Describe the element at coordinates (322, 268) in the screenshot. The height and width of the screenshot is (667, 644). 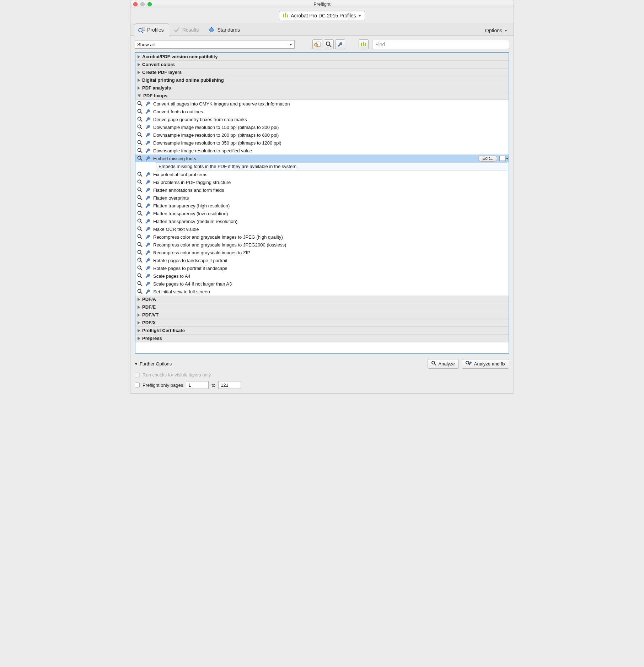
I see `fixup-row: Rotate pages to portrait if landscape` at that location.